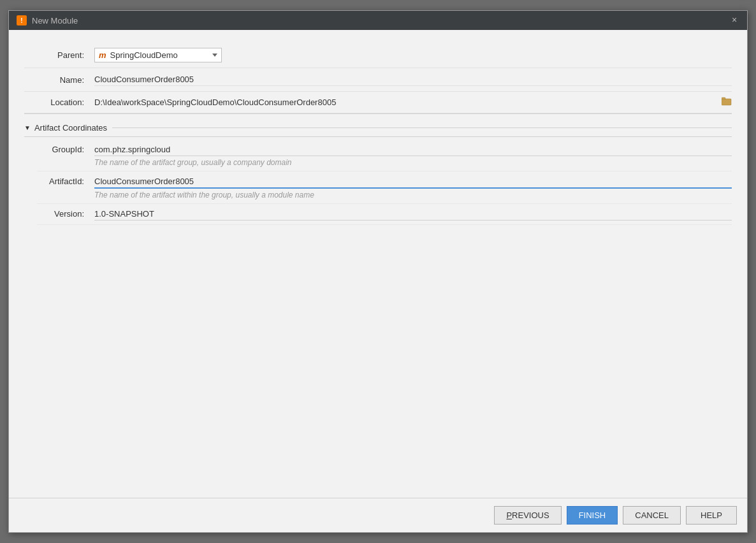  I want to click on previous-underline-char: P, so click(509, 515).